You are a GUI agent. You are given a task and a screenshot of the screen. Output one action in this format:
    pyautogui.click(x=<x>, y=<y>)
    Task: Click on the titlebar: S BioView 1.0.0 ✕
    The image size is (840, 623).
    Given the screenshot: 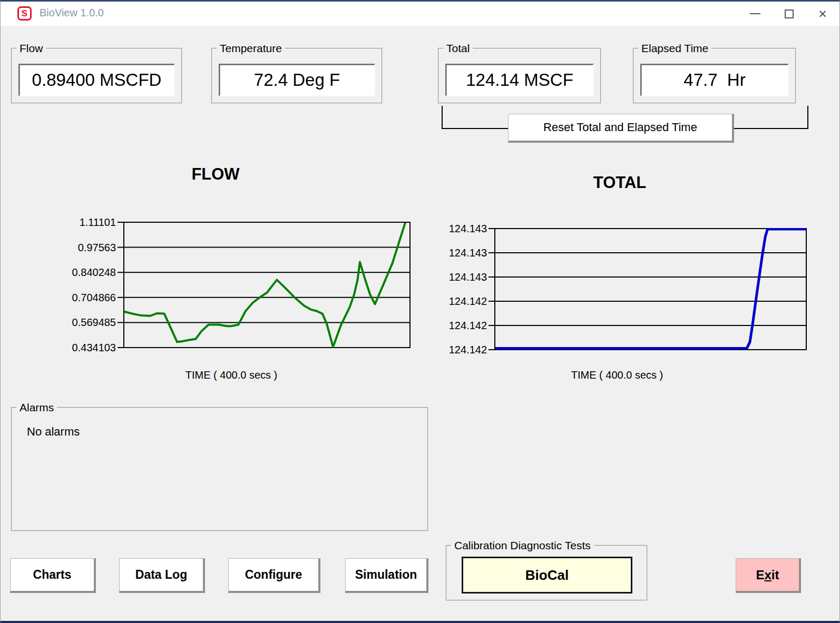 What is the action you would take?
    pyautogui.click(x=420, y=14)
    